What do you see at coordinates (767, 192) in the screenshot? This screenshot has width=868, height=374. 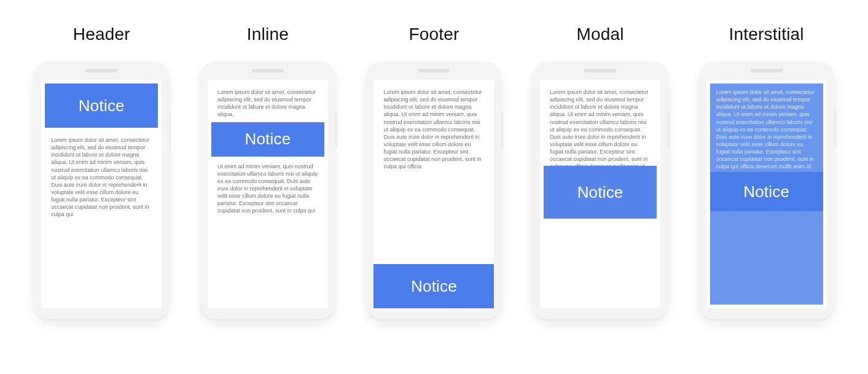 I see `notice-interstitial: Notice` at bounding box center [767, 192].